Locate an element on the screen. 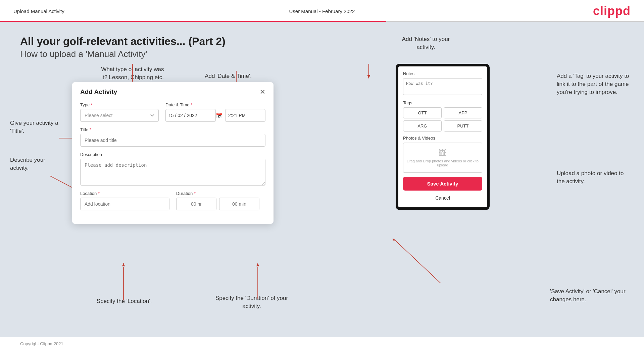  photos-section-label: Photos & Videos is located at coordinates (443, 138).